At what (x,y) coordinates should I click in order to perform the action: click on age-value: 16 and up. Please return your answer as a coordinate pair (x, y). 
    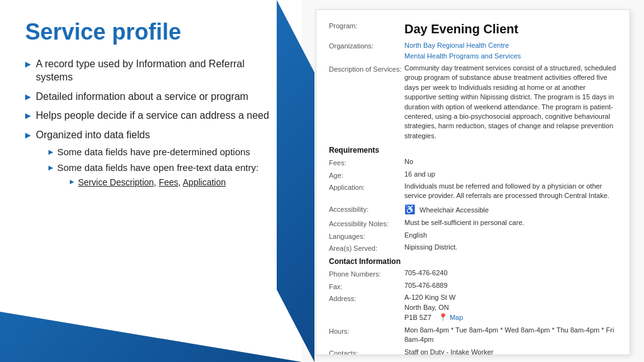
    Looking at the image, I should click on (511, 175).